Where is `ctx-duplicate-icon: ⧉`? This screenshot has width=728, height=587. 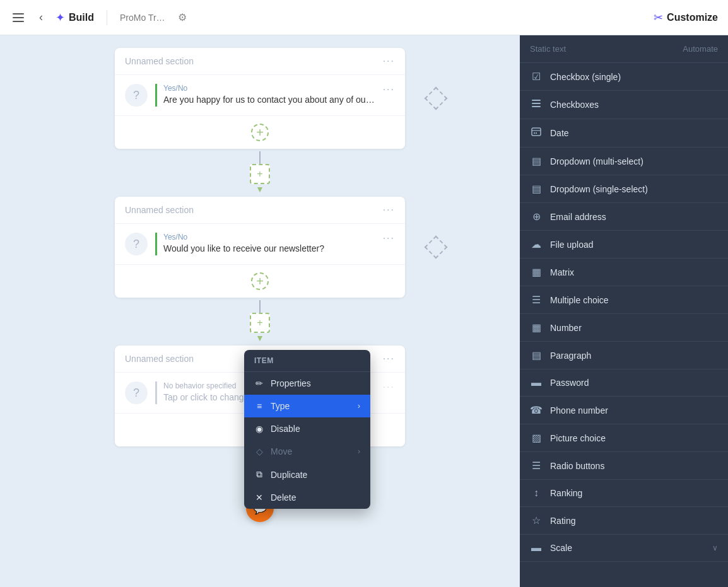 ctx-duplicate-icon: ⧉ is located at coordinates (259, 474).